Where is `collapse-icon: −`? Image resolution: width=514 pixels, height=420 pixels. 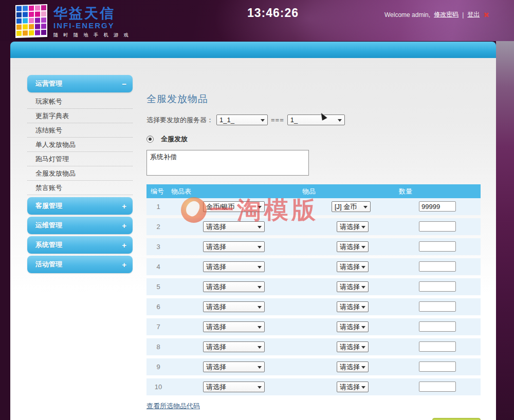 collapse-icon: − is located at coordinates (124, 84).